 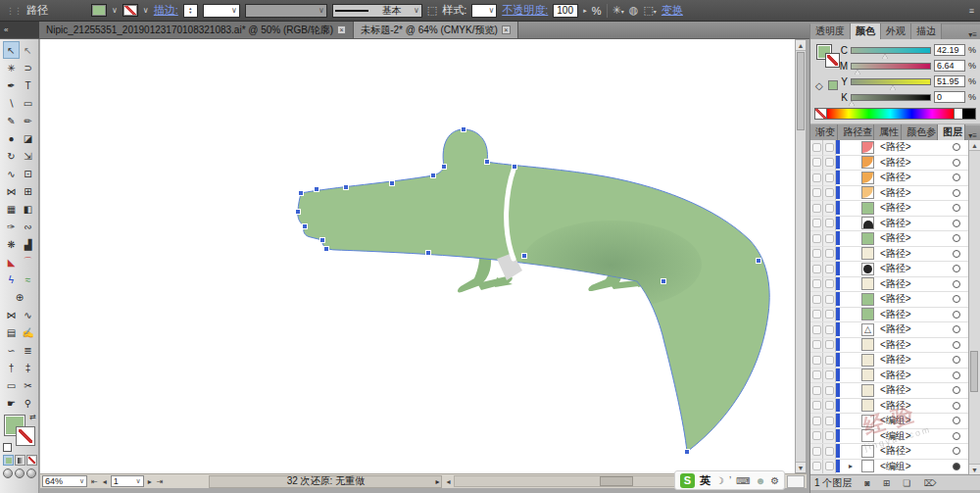 I want to click on layer-row: ▸<编组>, so click(x=896, y=468).